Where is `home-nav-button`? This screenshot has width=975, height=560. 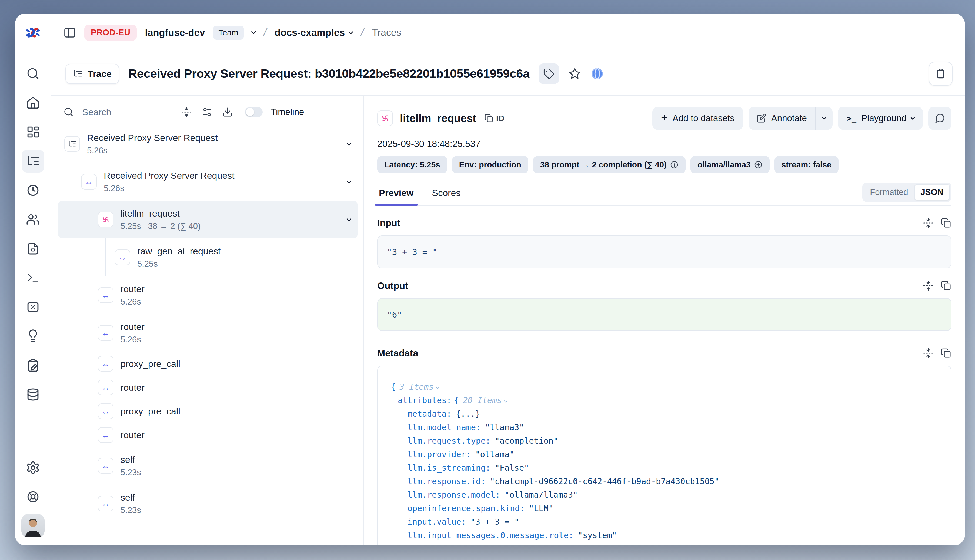
home-nav-button is located at coordinates (33, 103).